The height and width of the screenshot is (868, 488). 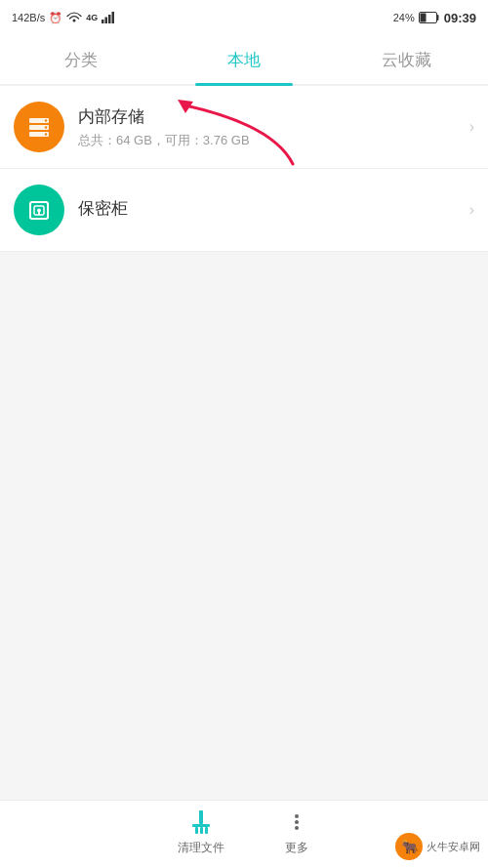 What do you see at coordinates (453, 847) in the screenshot?
I see `watermark-text: 火牛安卓网` at bounding box center [453, 847].